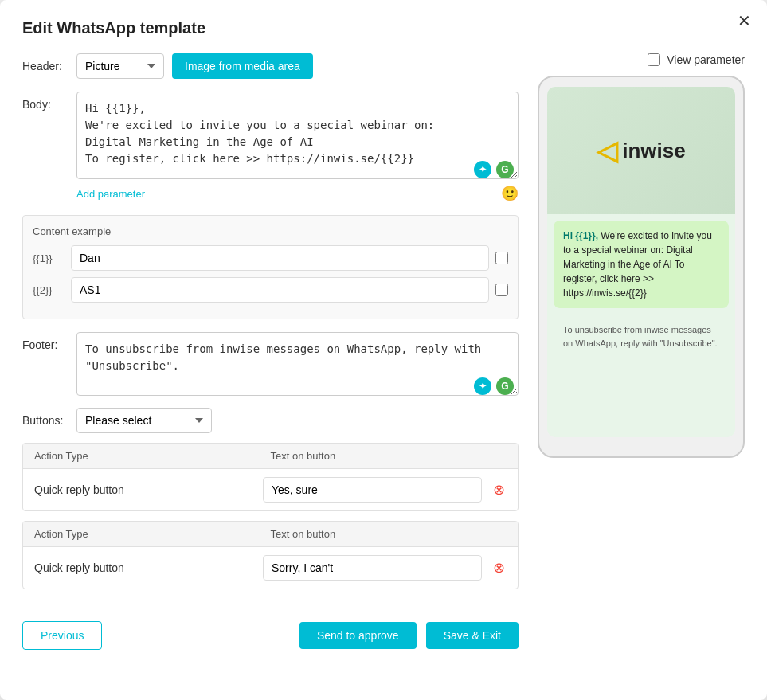 The width and height of the screenshot is (767, 700). Describe the element at coordinates (295, 170) in the screenshot. I see `body-textarea-icons: ✦ G` at that location.